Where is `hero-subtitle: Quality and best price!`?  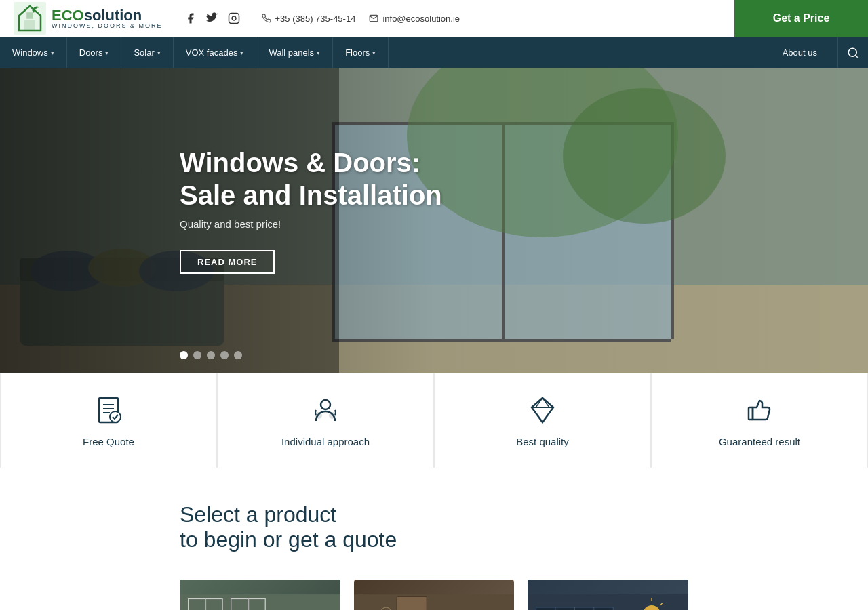
hero-subtitle: Quality and best price! is located at coordinates (524, 224).